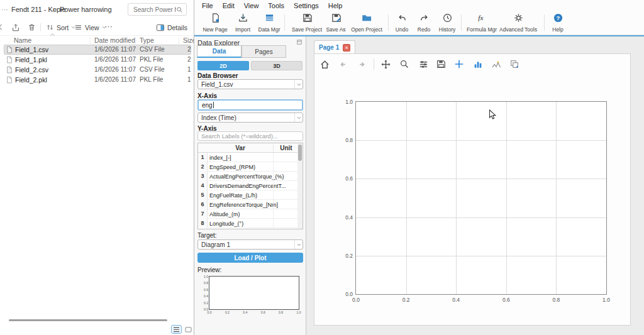 This screenshot has width=644, height=335. What do you see at coordinates (31, 28) in the screenshot?
I see `delete-button` at bounding box center [31, 28].